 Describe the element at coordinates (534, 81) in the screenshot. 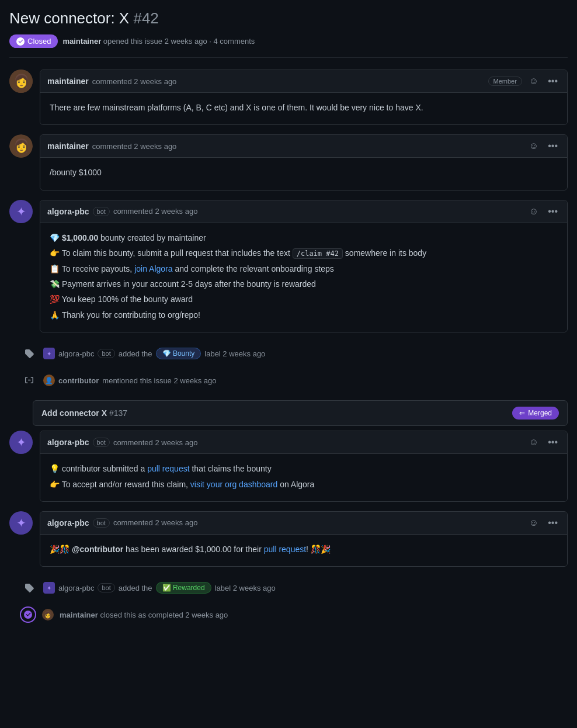

I see `emoji-reaction-button-1: ☺` at that location.